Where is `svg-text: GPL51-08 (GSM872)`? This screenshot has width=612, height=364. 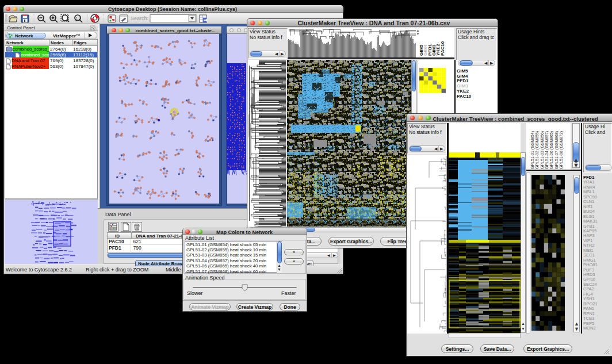
svg-text: GPL51-08 (GSM872) is located at coordinates (561, 150).